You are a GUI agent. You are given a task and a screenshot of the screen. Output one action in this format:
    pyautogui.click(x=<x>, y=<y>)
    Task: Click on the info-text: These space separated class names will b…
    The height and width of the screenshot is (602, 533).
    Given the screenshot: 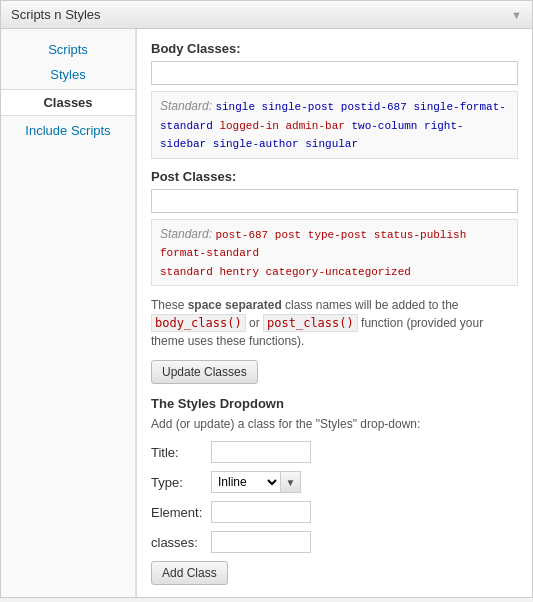 What is the action you would take?
    pyautogui.click(x=334, y=323)
    